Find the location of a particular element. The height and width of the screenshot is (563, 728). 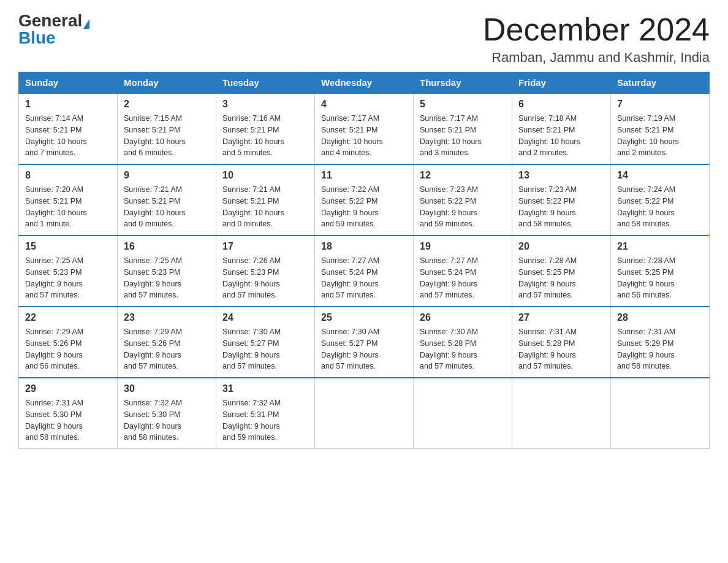

calendar-cell: 17Sunrise: 7:26 AMSunset: 5:23 PMDayligh… is located at coordinates (266, 271).